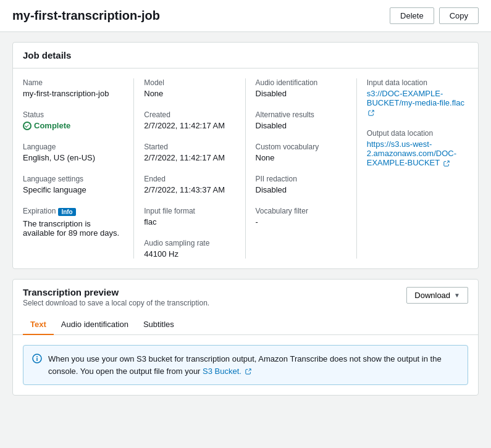 This screenshot has width=491, height=448. I want to click on detail-col-2: Model None Created 2/7/2022, 11:42:17 AM…, so click(190, 168).